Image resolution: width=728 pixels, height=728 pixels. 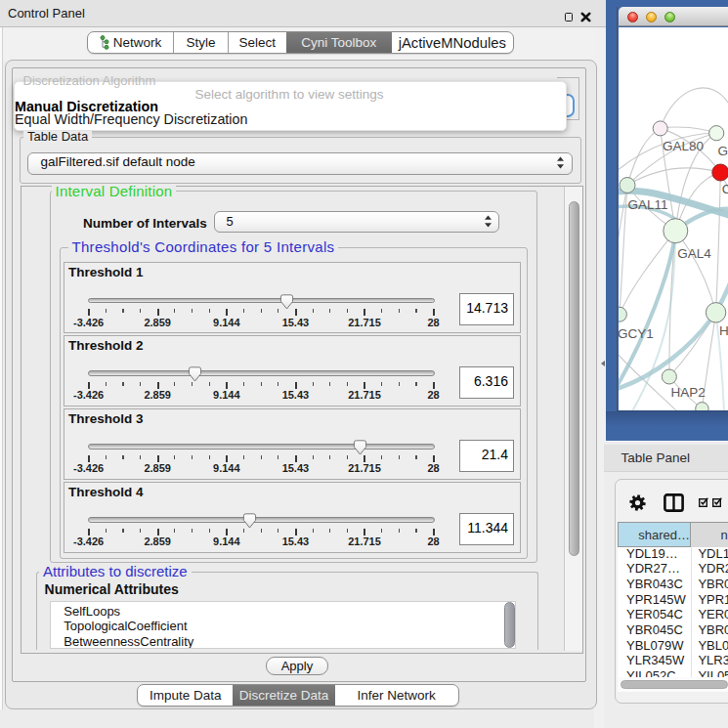 What do you see at coordinates (688, 393) in the screenshot?
I see `svg-text: HAP2` at bounding box center [688, 393].